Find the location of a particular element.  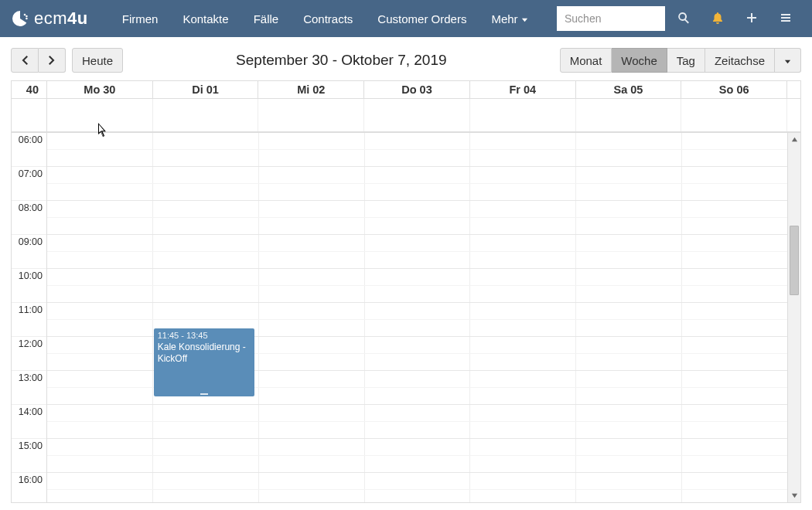

view-timeline-button: Zeitachse is located at coordinates (740, 60).